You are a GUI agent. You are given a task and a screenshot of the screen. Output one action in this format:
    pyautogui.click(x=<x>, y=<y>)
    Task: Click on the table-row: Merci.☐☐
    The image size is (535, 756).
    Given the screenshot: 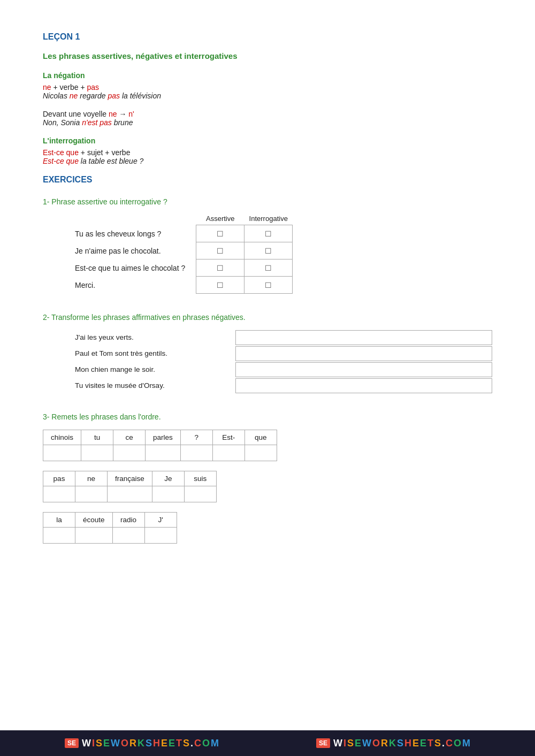 What is the action you would take?
    pyautogui.click(x=184, y=285)
    